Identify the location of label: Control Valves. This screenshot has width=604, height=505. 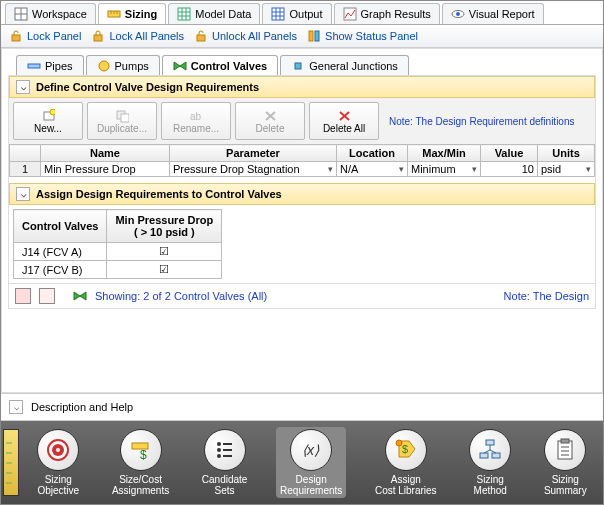
(229, 66).